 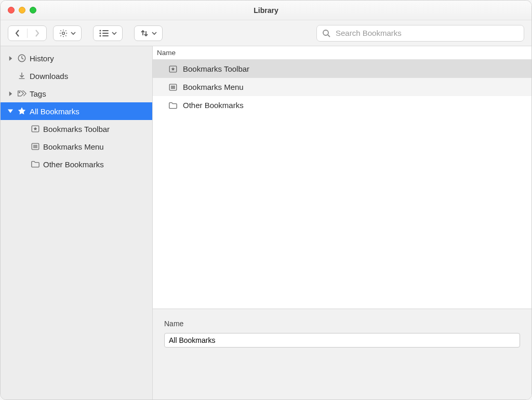 What do you see at coordinates (18, 33) in the screenshot?
I see `back-button` at bounding box center [18, 33].